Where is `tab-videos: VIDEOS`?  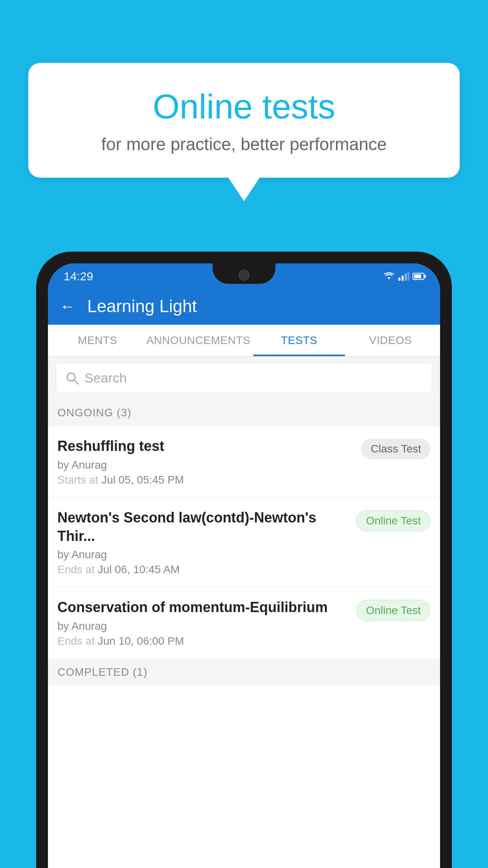 tab-videos: VIDEOS is located at coordinates (391, 340).